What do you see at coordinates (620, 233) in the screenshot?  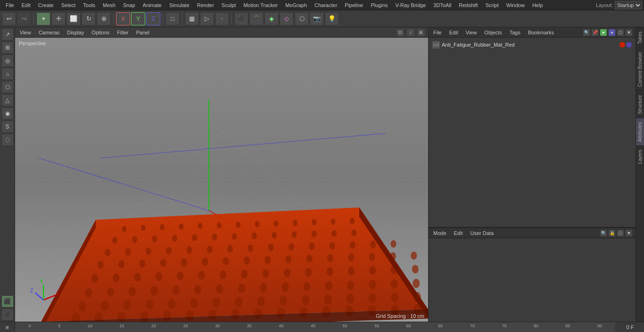 I see `attr-expand-icon: ⬡` at bounding box center [620, 233].